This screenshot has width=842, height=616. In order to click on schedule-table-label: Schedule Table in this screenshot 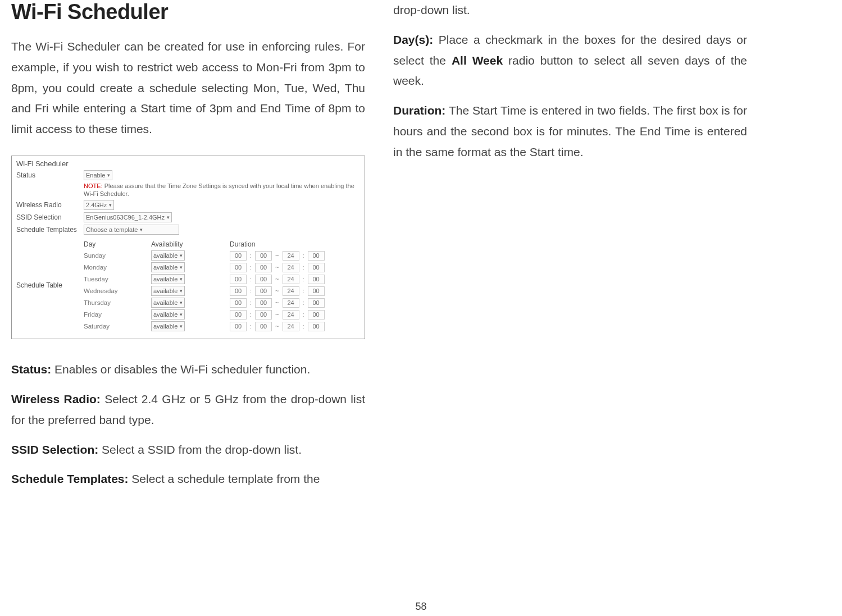, I will do `click(50, 285)`.